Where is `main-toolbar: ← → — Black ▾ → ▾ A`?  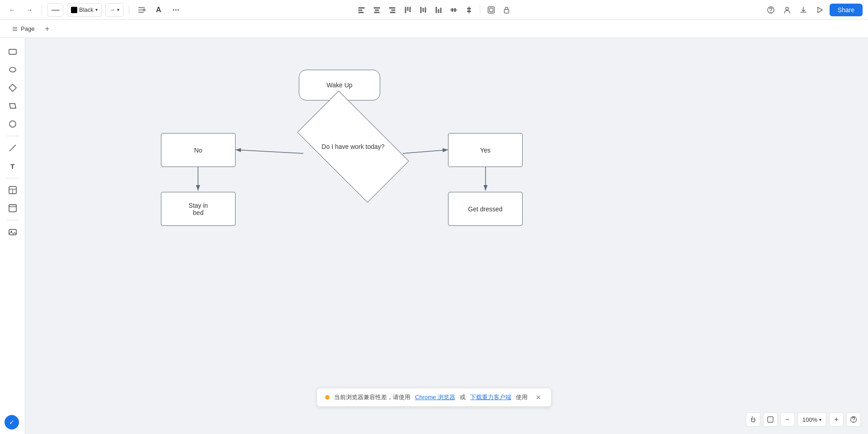 main-toolbar: ← → — Black ▾ → ▾ A is located at coordinates (434, 10).